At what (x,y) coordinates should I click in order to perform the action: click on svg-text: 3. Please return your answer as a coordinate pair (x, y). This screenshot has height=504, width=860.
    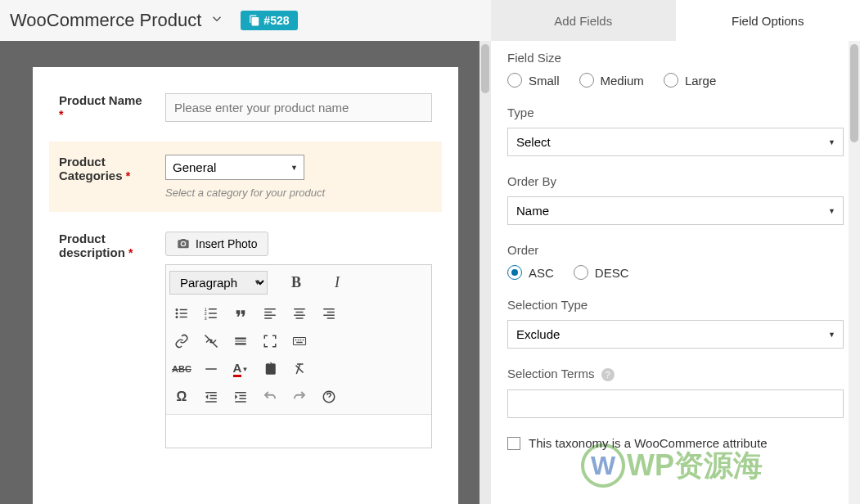
    Looking at the image, I should click on (206, 318).